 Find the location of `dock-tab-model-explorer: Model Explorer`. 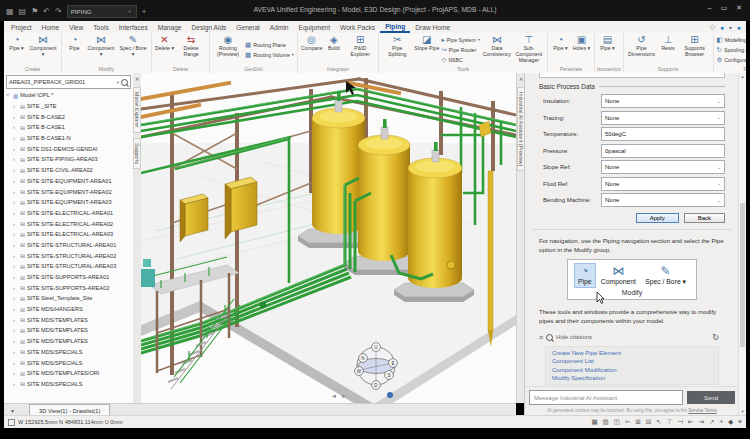

dock-tab-model-explorer: Model Explorer is located at coordinates (137, 110).